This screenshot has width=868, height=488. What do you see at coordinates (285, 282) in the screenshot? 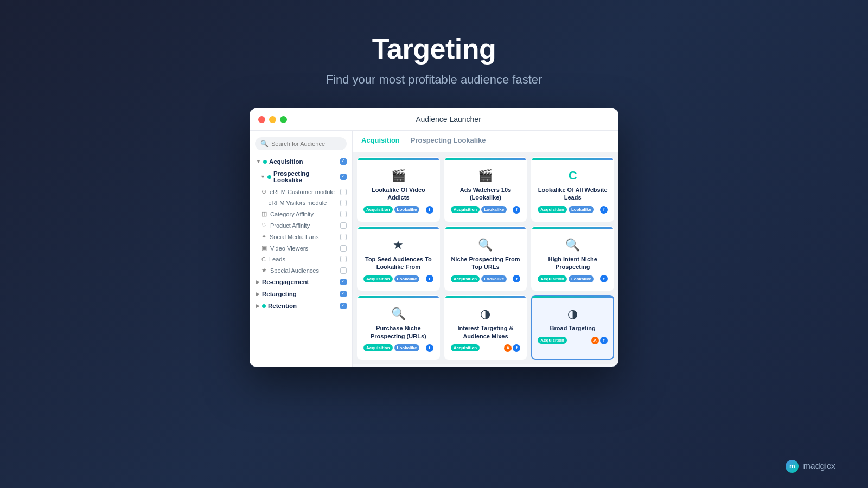
I see `sidebar-item-label: Re-engagement` at bounding box center [285, 282].